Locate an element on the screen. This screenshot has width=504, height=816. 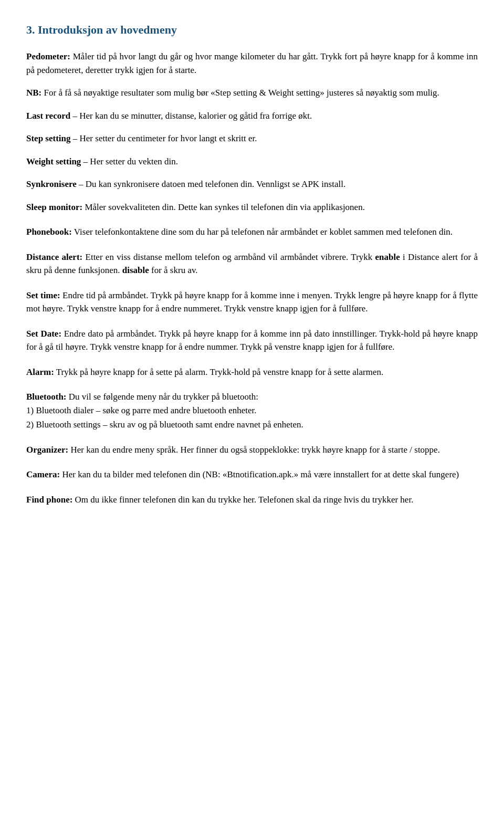
pedometer-term: Pedometer: is located at coordinates (48, 57).